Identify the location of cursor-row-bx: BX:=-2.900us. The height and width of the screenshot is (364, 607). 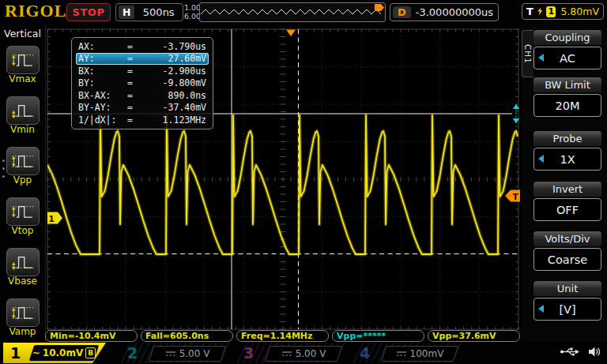
(142, 71).